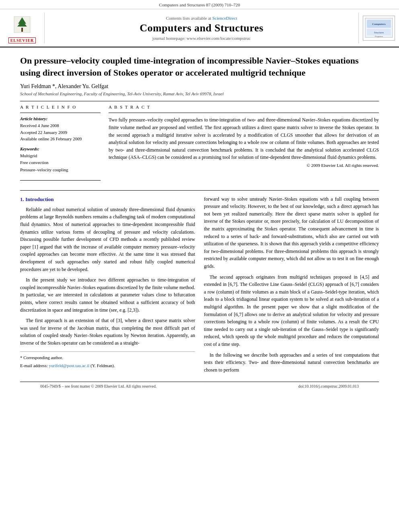 The height and width of the screenshot is (532, 399). I want to click on journal-citation: Computers and Structures 87 (2009) 710–7…, so click(200, 5).